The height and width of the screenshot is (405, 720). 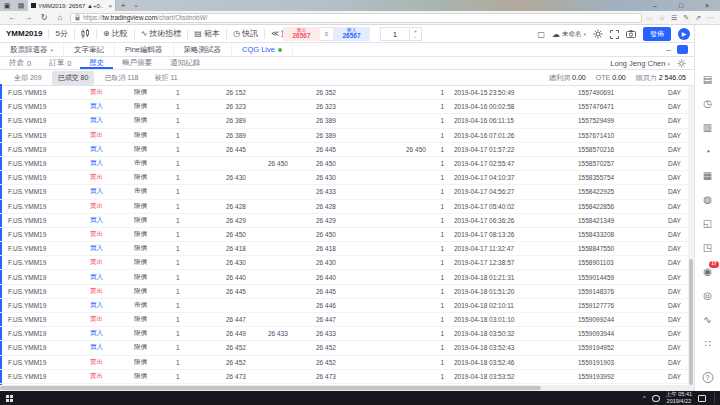 I want to click on order-row: F.US.YMM19 賣出 限價 1 26 389 26 389 1 2019-…, so click(x=344, y=136).